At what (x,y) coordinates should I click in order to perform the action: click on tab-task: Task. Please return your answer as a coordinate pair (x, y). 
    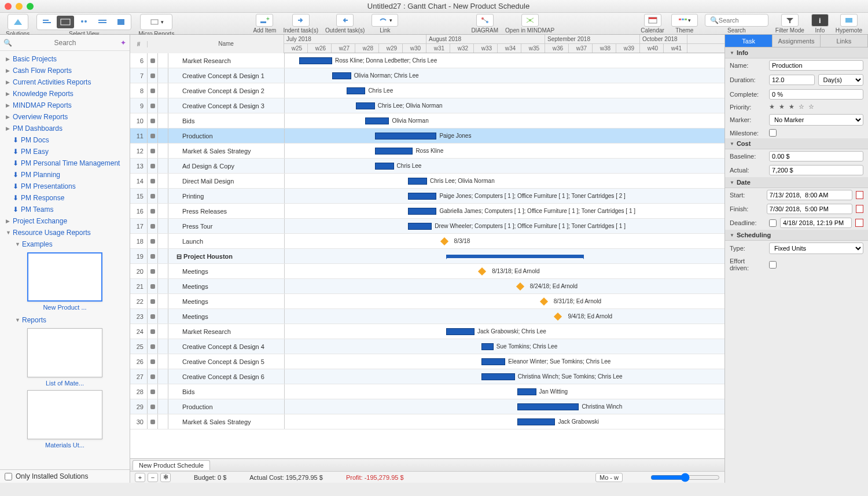
    Looking at the image, I should click on (749, 41).